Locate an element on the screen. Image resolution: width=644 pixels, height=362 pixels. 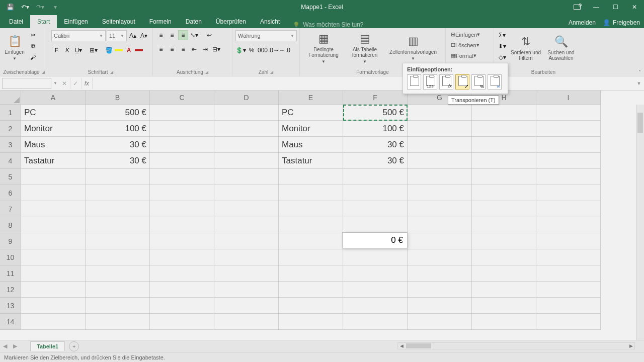
align-middle-icon: ≡ is located at coordinates (172, 35).